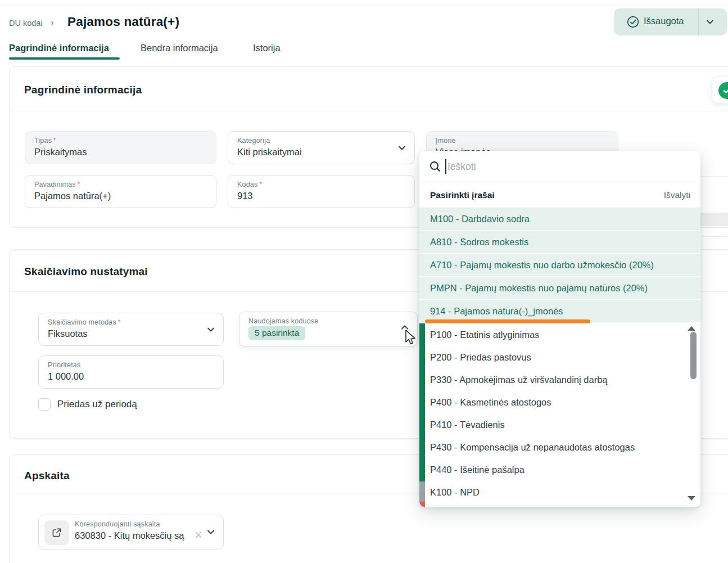 The height and width of the screenshot is (563, 728). I want to click on naudojamas-koduose-multiselect: Naudojamas koduose 5 pasirinkta, so click(328, 329).